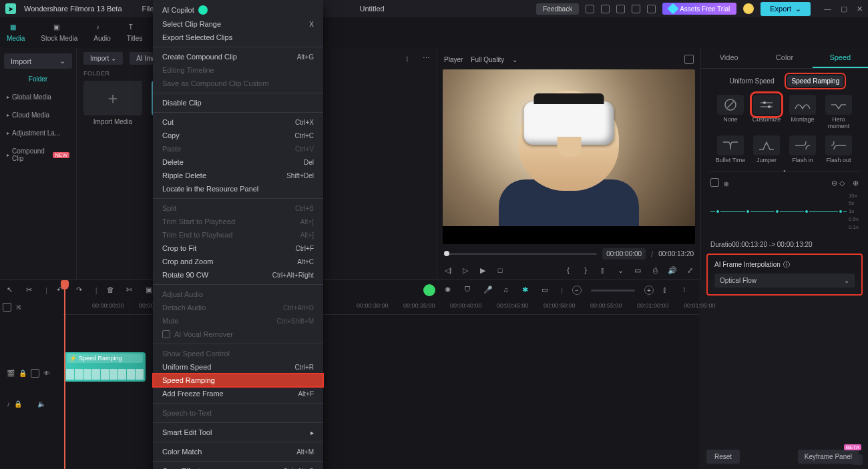 Image resolution: width=868 pixels, height=469 pixels. I want to click on scrub-handle, so click(447, 254).